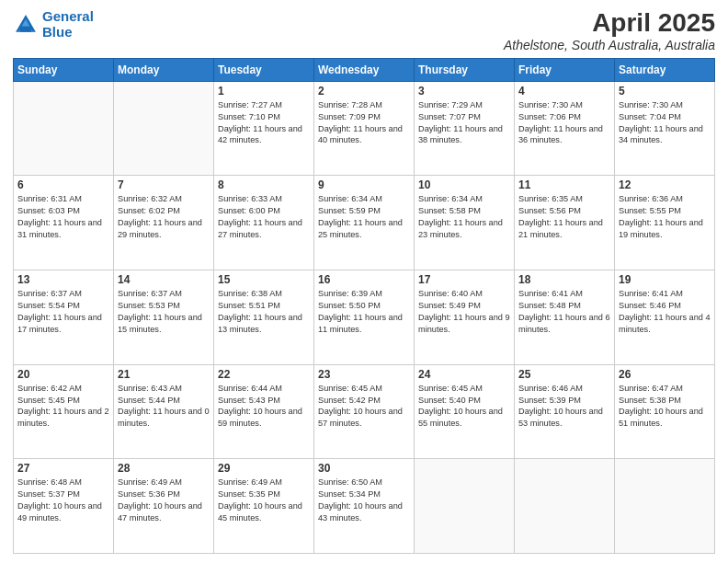  I want to click on day-info: Sunrise: 6:36 AM Sunset: 5:55 PM Dayligh…, so click(665, 217).